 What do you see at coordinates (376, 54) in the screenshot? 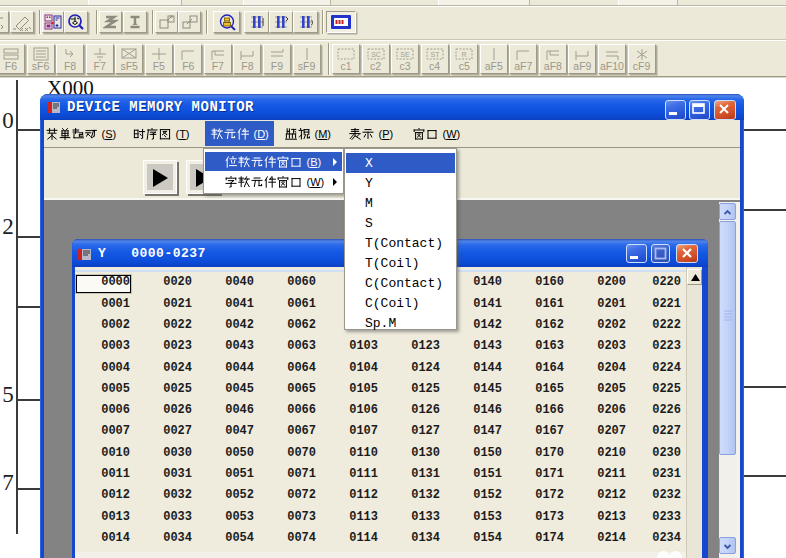
I see `svg-text: SC` at bounding box center [376, 54].